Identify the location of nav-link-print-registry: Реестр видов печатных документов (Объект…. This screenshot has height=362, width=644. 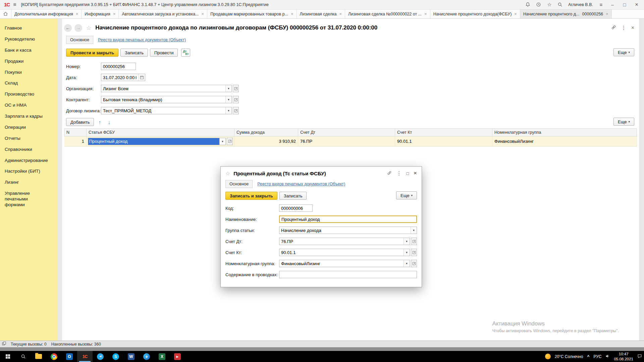
(142, 40).